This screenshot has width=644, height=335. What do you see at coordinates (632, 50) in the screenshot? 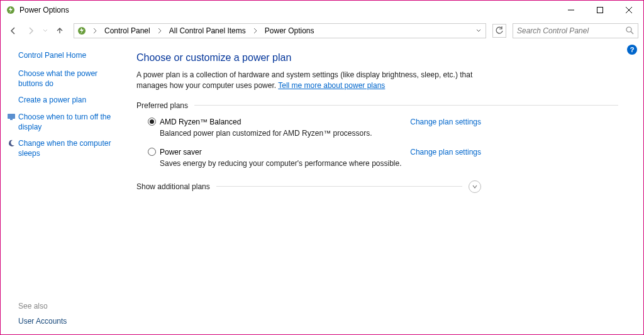
I see `help-icon: ?` at bounding box center [632, 50].